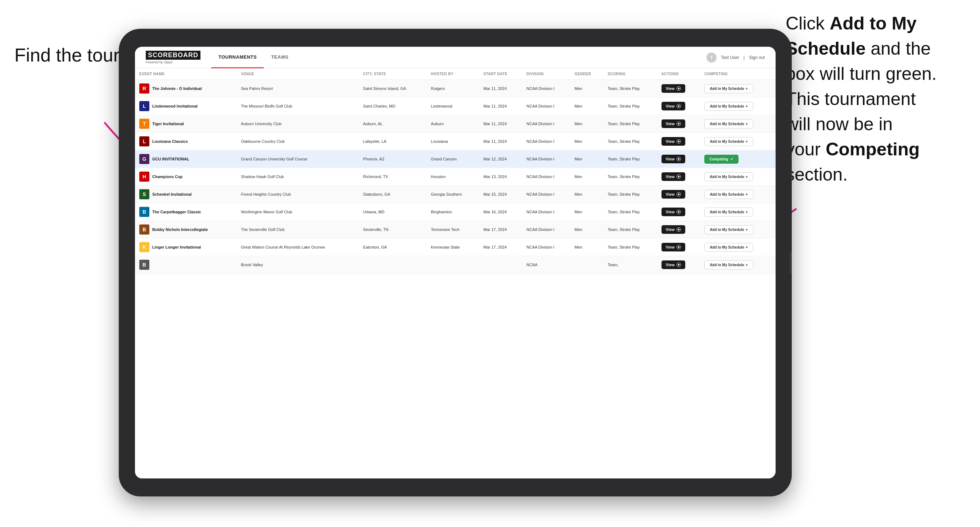 The height and width of the screenshot is (527, 980). What do you see at coordinates (280, 58) in the screenshot?
I see `tab-teams: TEAMS` at bounding box center [280, 58].